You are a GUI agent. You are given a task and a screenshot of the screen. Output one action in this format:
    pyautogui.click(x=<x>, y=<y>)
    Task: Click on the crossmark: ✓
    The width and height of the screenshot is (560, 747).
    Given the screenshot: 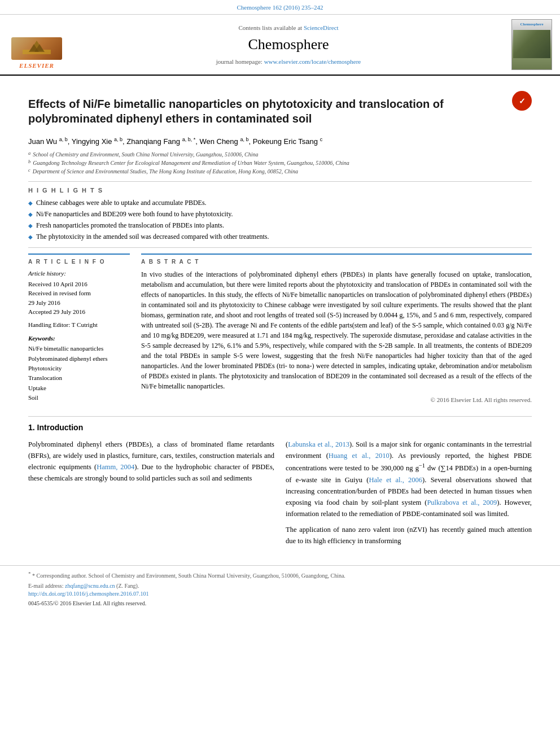 What is the action you would take?
    pyautogui.click(x=522, y=101)
    